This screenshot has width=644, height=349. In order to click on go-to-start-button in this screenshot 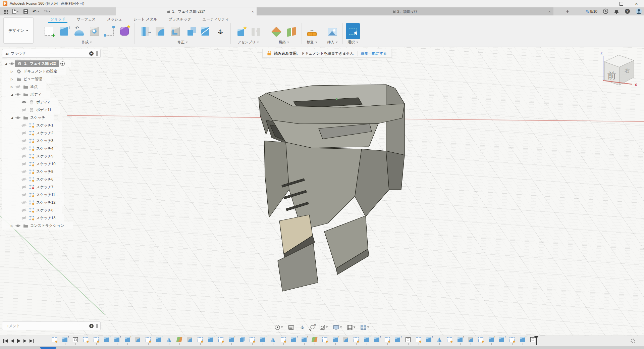, I will do `click(5, 341)`.